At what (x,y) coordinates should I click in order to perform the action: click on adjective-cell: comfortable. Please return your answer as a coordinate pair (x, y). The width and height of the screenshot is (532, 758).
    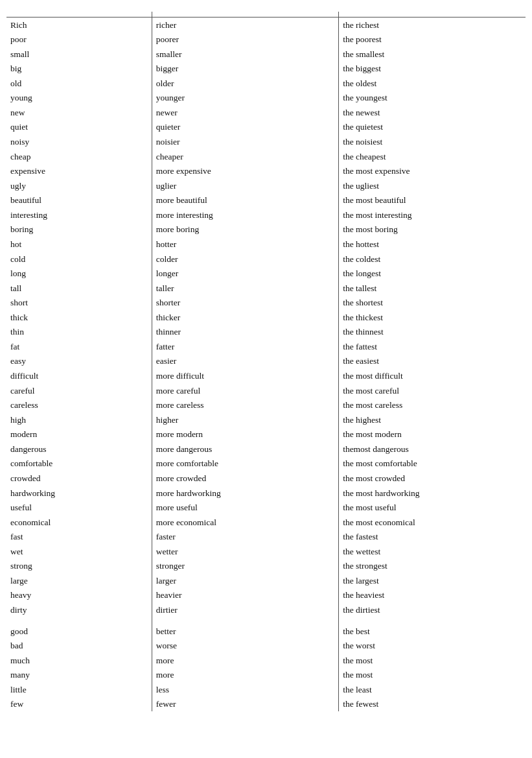
    Looking at the image, I should click on (79, 464).